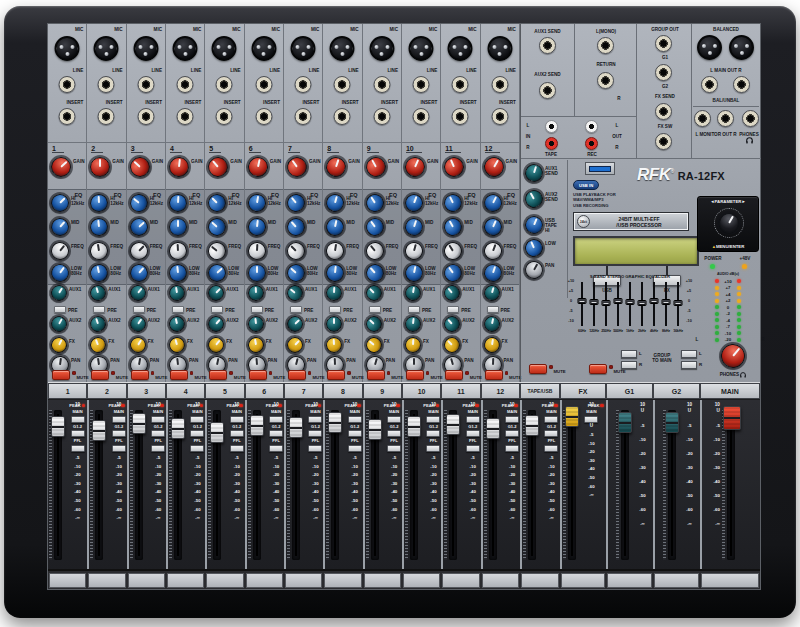  Describe the element at coordinates (532, 426) in the screenshot. I see `tape-usb-fader` at that location.